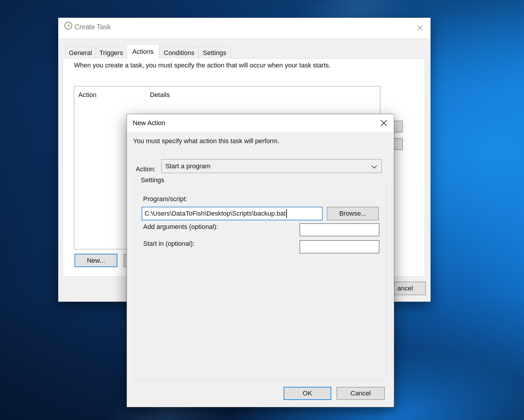  I want to click on tab-triggers: Triggers, so click(111, 53).